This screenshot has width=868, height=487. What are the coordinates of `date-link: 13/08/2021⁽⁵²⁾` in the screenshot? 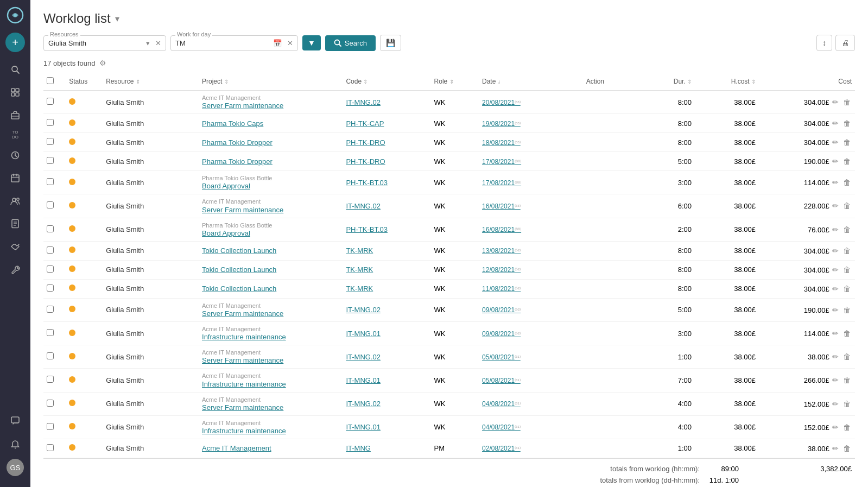 It's located at (502, 251).